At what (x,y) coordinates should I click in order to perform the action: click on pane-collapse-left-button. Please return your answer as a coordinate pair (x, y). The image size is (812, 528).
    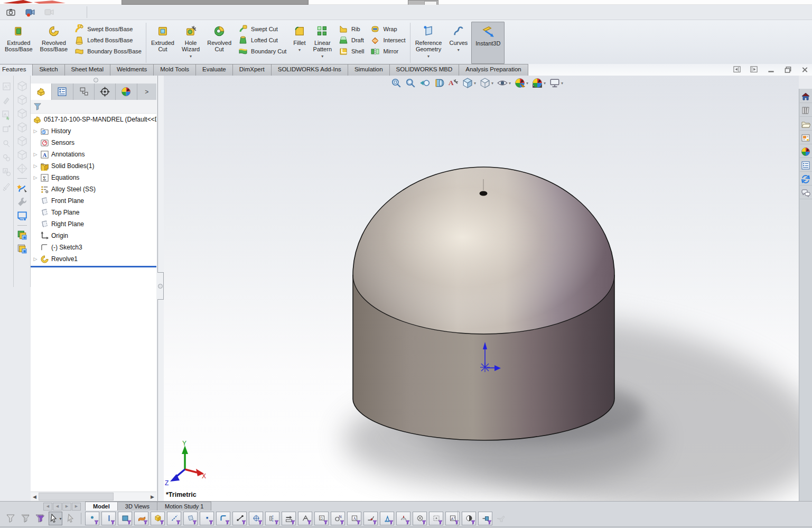
    Looking at the image, I should click on (737, 70).